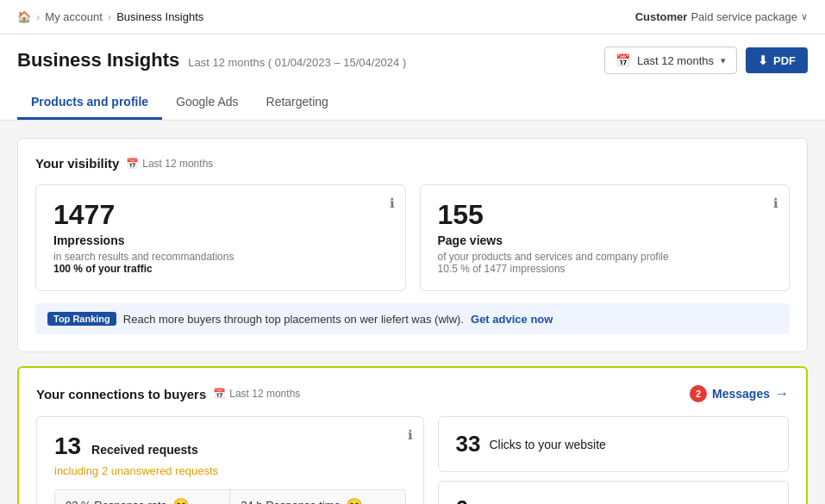 The width and height of the screenshot is (825, 504). Describe the element at coordinates (676, 60) in the screenshot. I see `date-picker-label: Last 12 months` at that location.